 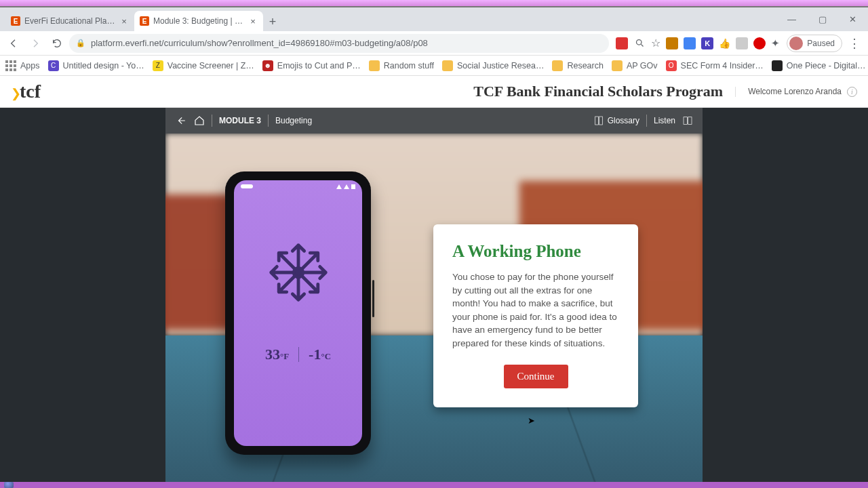 I want to click on avatar, so click(x=796, y=43).